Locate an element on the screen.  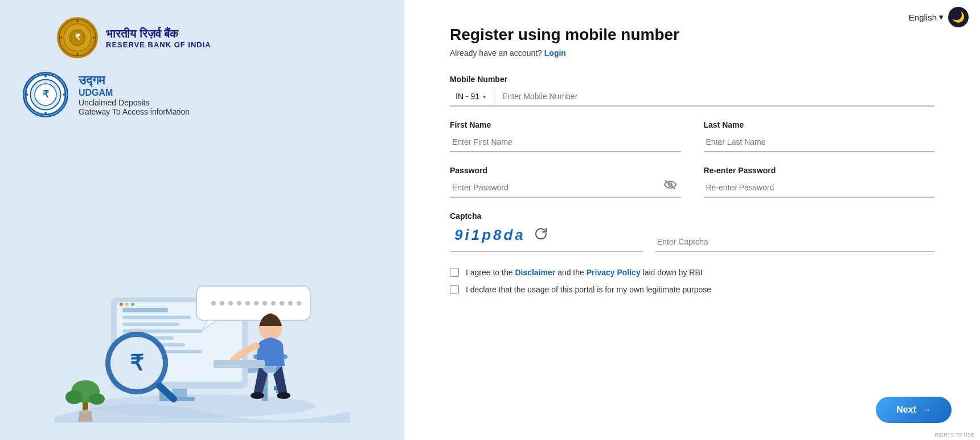
repassword-label: Re-enter Password is located at coordinates (819, 170).